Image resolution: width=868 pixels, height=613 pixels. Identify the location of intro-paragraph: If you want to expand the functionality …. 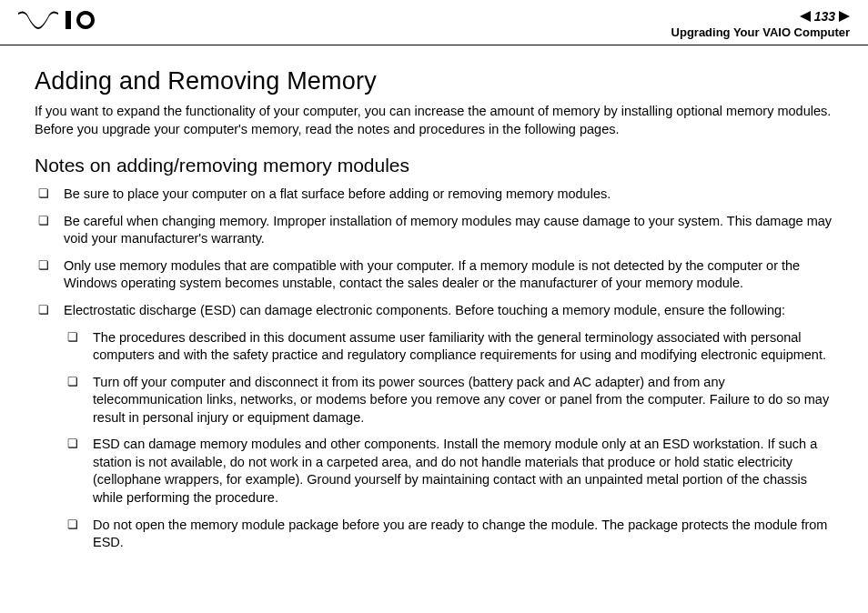
(434, 120).